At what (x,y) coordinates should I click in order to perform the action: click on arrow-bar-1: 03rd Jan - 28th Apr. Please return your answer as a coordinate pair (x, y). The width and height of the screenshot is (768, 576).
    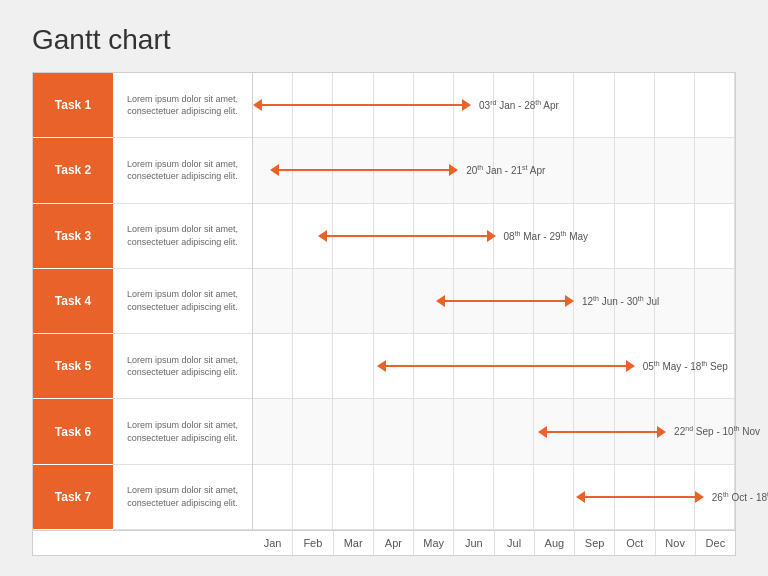
    Looking at the image, I should click on (406, 105).